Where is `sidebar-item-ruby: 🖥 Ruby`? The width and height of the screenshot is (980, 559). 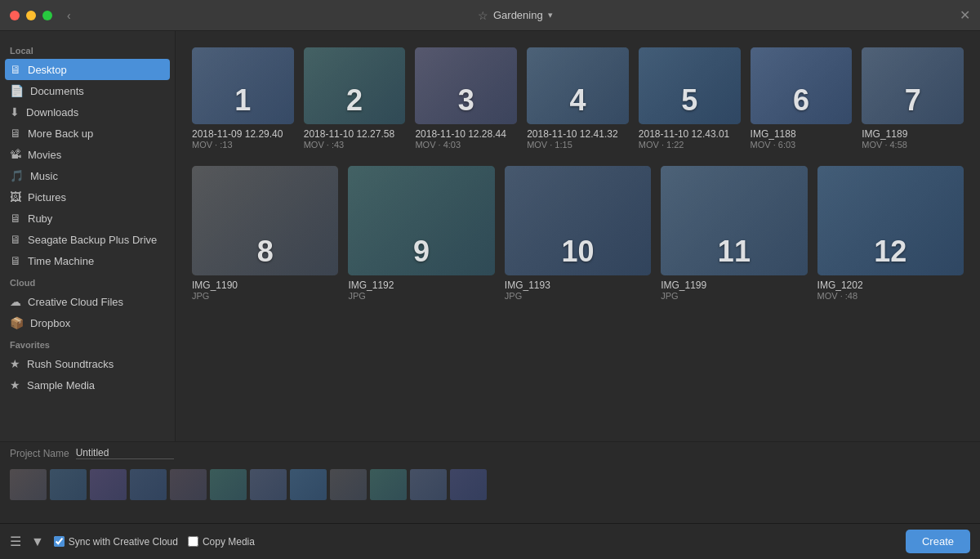 sidebar-item-ruby: 🖥 Ruby is located at coordinates (87, 218).